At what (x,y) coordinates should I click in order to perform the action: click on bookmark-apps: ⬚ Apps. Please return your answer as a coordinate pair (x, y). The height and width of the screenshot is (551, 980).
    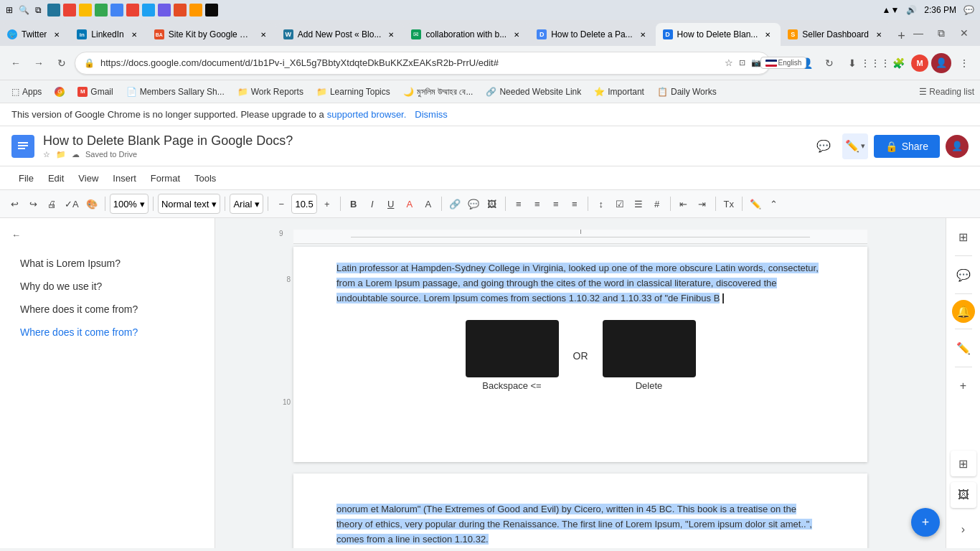
    Looking at the image, I should click on (27, 92).